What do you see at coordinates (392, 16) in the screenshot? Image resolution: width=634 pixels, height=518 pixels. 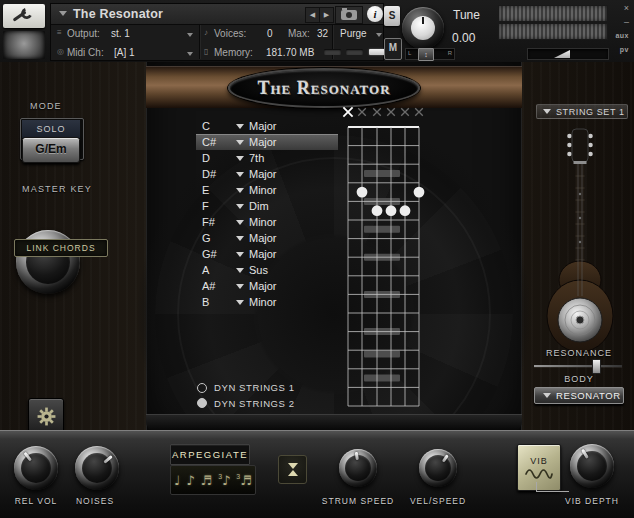 I see `solo-toggle-button: S` at bounding box center [392, 16].